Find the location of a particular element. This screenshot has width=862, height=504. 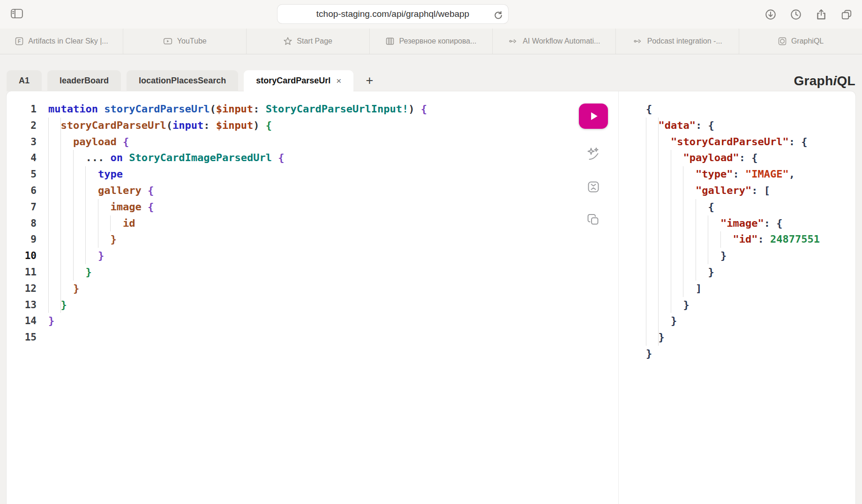

code-token: ( is located at coordinates (170, 126).